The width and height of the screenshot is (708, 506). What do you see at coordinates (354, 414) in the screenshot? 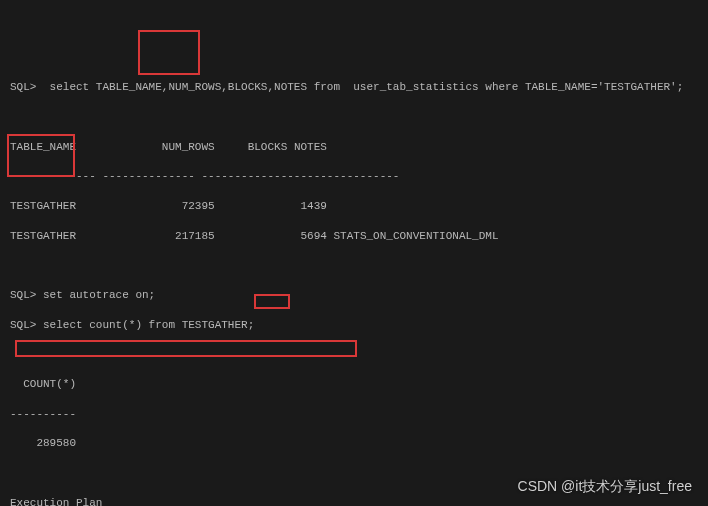
I see `count-dash: ----------` at bounding box center [354, 414].